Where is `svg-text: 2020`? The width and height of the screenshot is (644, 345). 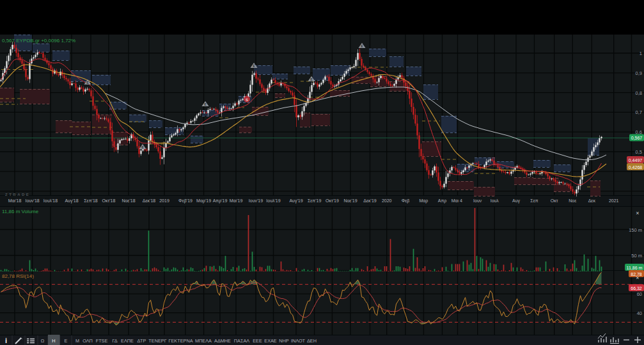 svg-text: 2020 is located at coordinates (387, 201).